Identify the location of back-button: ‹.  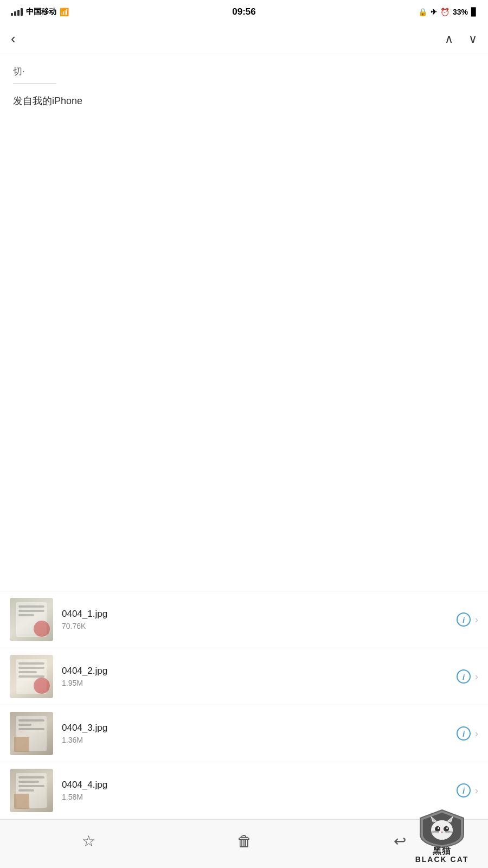
(13, 39).